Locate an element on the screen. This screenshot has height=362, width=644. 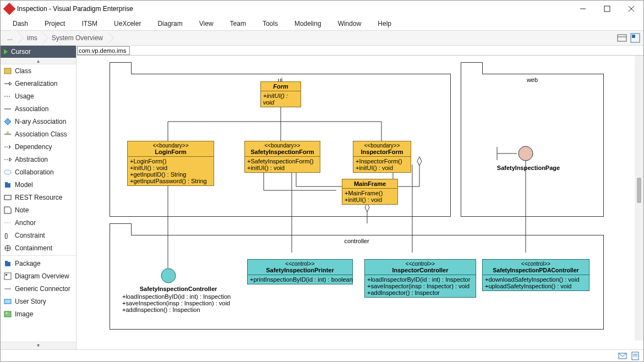
palette-user-story: User Story is located at coordinates (39, 301).